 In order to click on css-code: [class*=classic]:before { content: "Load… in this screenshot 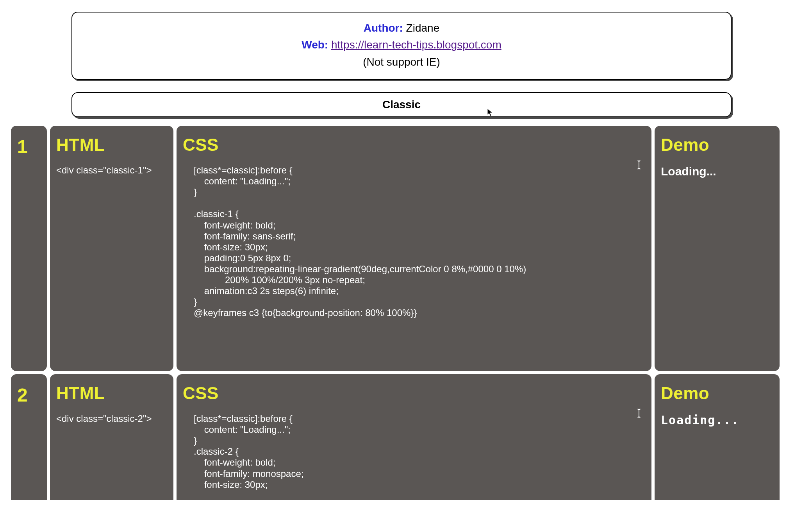, I will do `click(414, 452)`.